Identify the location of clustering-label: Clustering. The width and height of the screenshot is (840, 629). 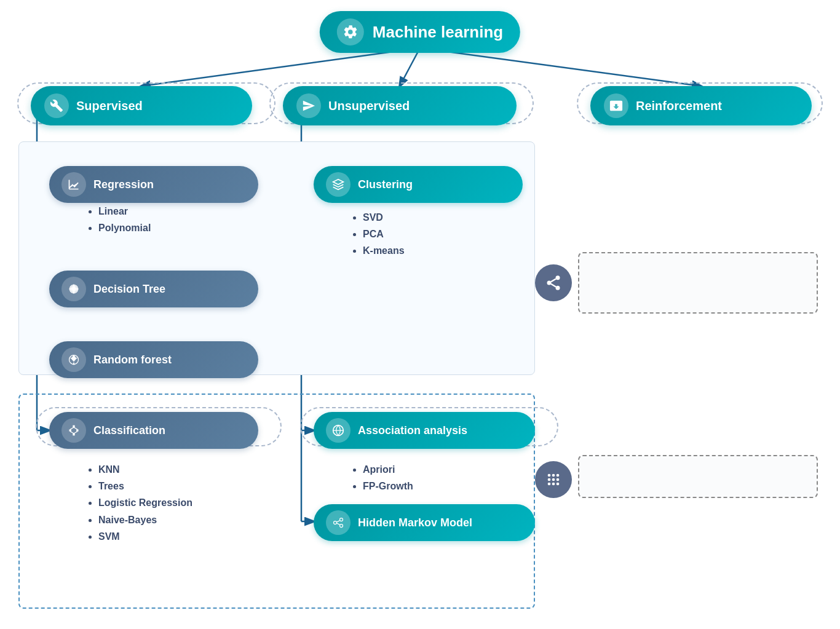
(385, 184).